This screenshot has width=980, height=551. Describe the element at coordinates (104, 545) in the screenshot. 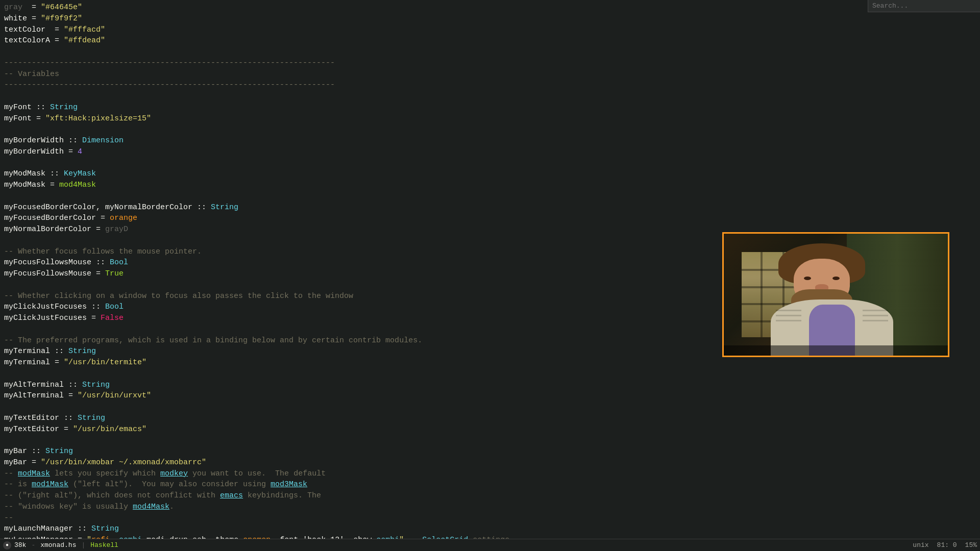

I see `filetype: Haskell` at that location.